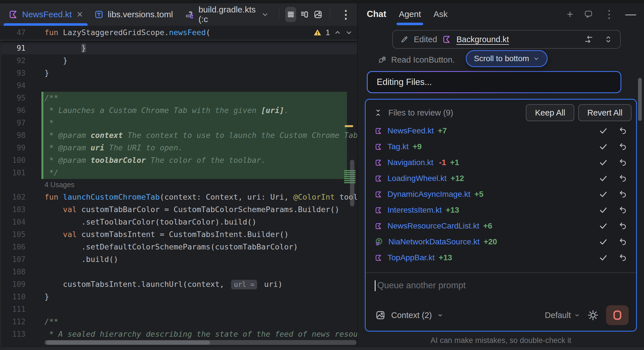 The height and width of the screenshot is (350, 644). Describe the element at coordinates (46, 14) in the screenshot. I see `tab-newsfeed: NewsFeed.kt ×` at that location.